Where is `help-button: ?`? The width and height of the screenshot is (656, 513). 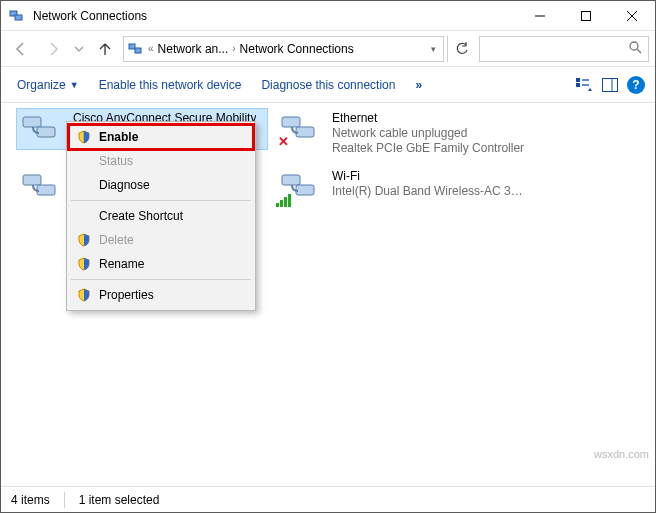 help-button: ? is located at coordinates (636, 85).